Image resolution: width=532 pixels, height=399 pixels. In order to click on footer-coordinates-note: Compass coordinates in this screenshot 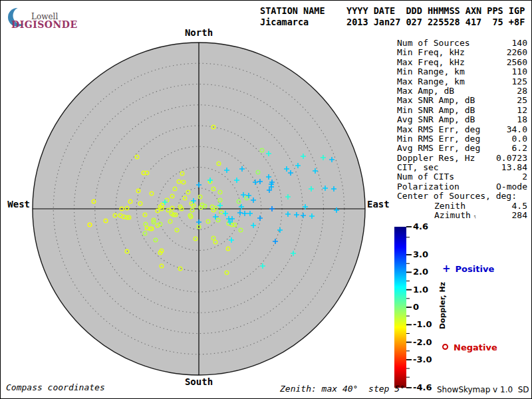, I will do `click(56, 387)`.